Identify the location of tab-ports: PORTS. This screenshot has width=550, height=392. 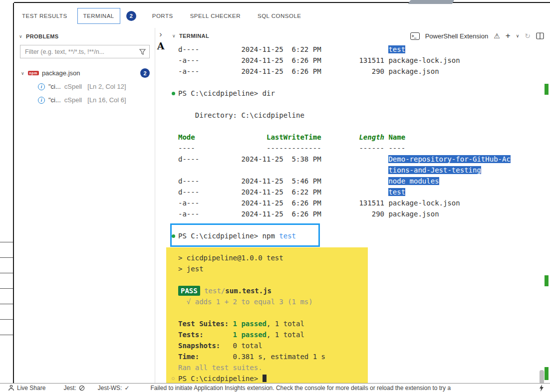
(163, 16).